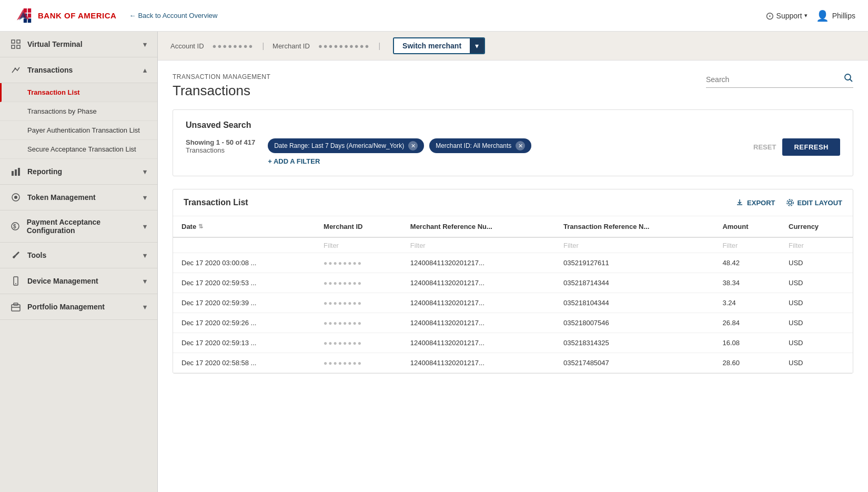  Describe the element at coordinates (439, 46) in the screenshot. I see `switch-merchant-button: Switch merchant ▾` at that location.